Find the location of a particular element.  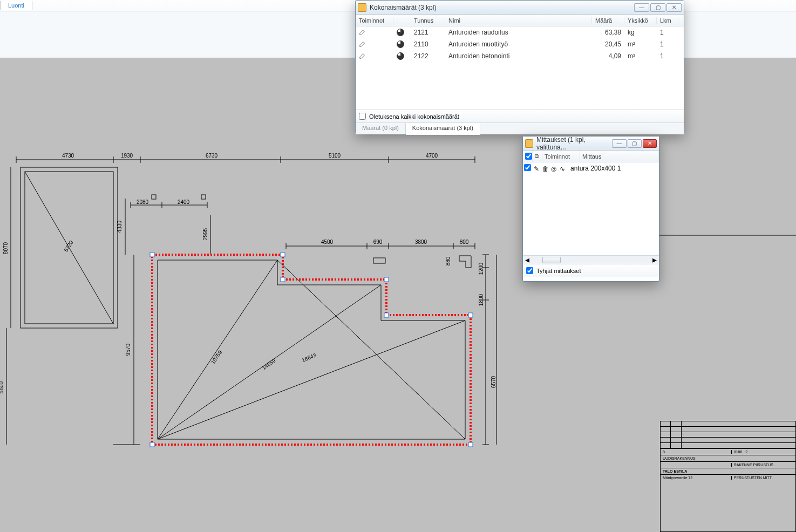

delete-icon: 🗑 is located at coordinates (546, 168).